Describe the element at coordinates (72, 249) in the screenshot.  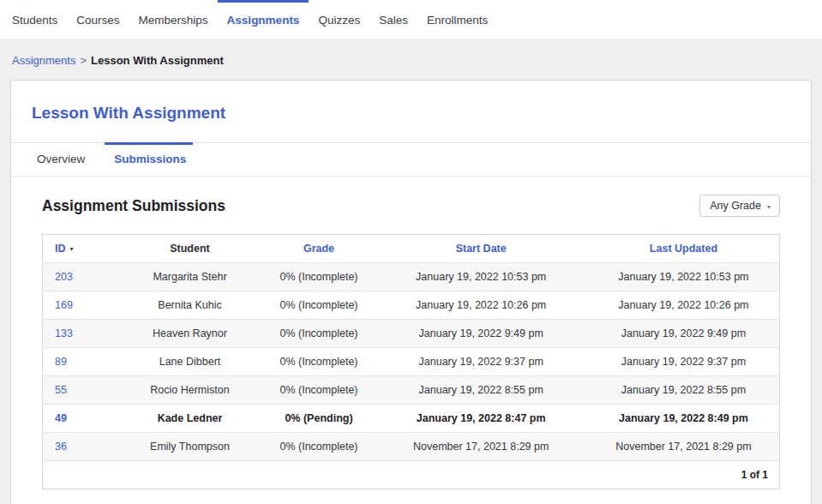
I see `sort-caret-icon: ▾` at that location.